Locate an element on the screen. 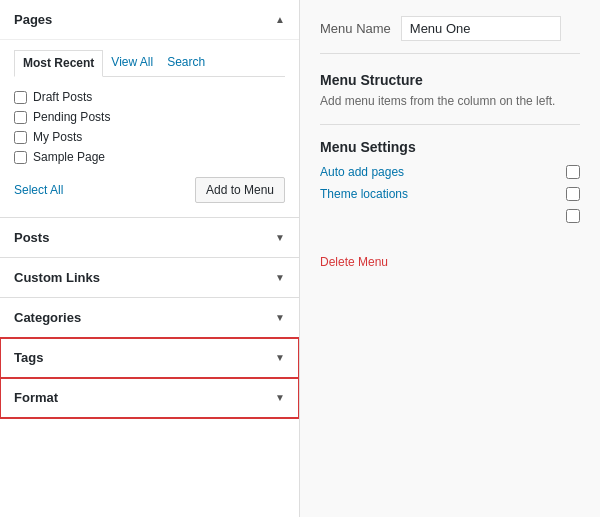 This screenshot has height=517, width=600. pages-arrow-icon is located at coordinates (280, 20).